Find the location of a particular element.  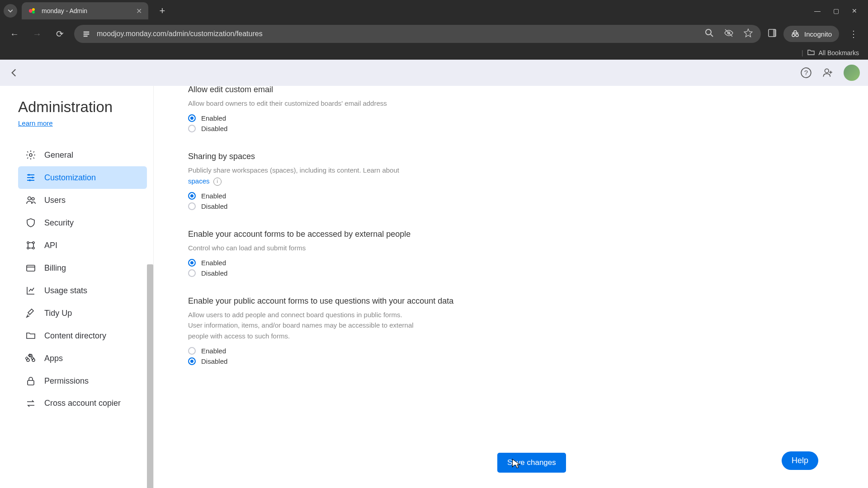

search-icon is located at coordinates (709, 34).